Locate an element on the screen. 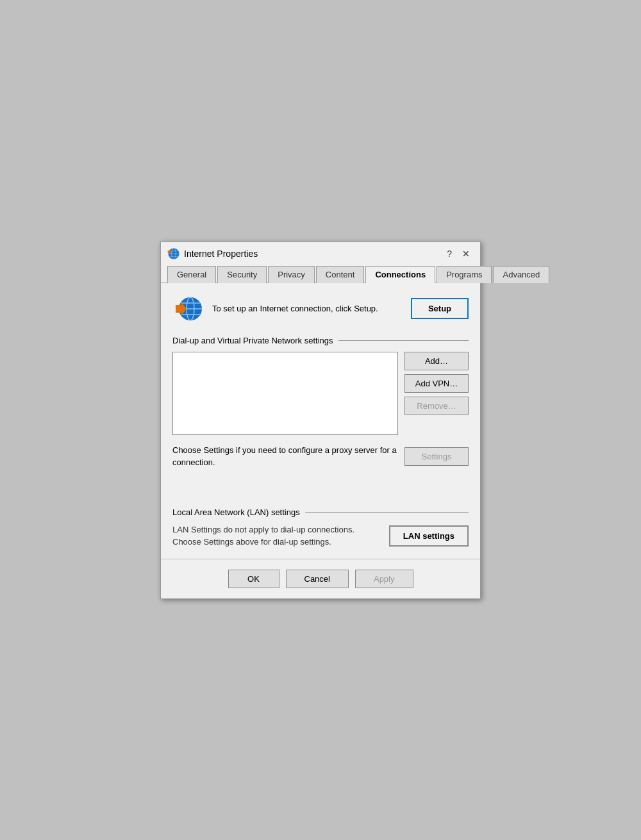 The height and width of the screenshot is (840, 641). tab-general: General is located at coordinates (192, 274).